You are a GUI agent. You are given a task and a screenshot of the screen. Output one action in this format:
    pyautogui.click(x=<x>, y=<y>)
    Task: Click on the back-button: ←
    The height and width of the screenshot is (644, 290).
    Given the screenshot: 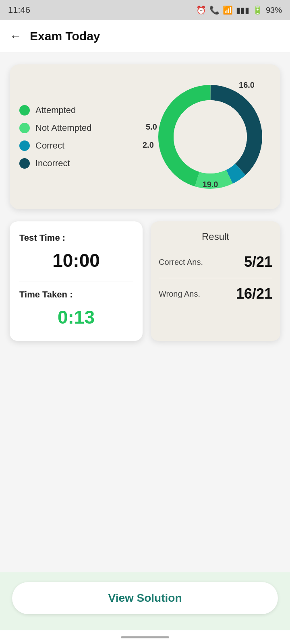 What is the action you would take?
    pyautogui.click(x=16, y=36)
    